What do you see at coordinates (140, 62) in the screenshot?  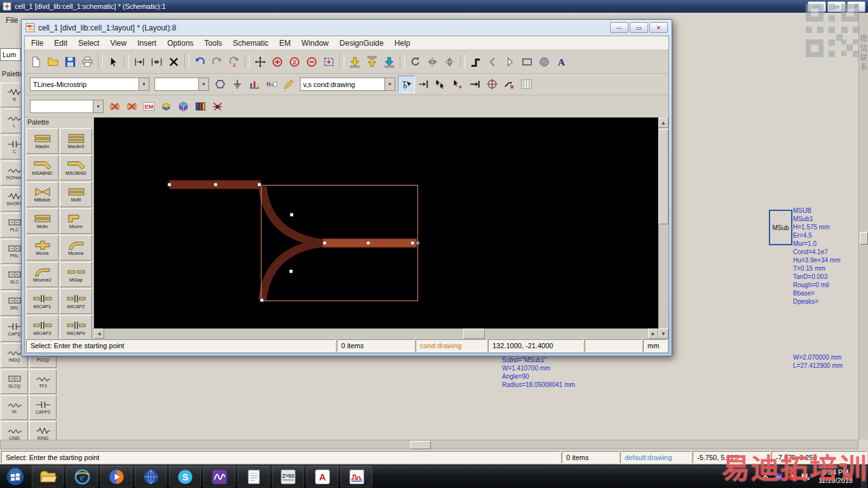 I see `insert-pin-button` at bounding box center [140, 62].